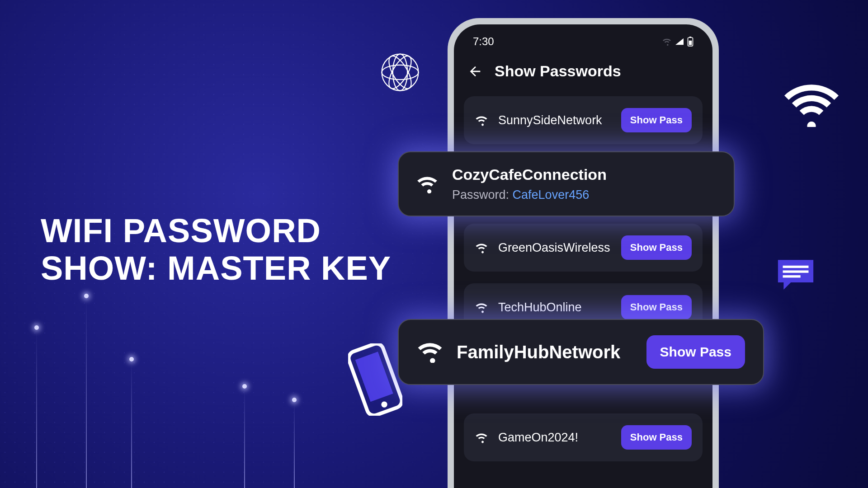 Image resolution: width=868 pixels, height=488 pixels. What do you see at coordinates (545, 352) in the screenshot?
I see `callout-text: FamilyHubNetwork` at bounding box center [545, 352].